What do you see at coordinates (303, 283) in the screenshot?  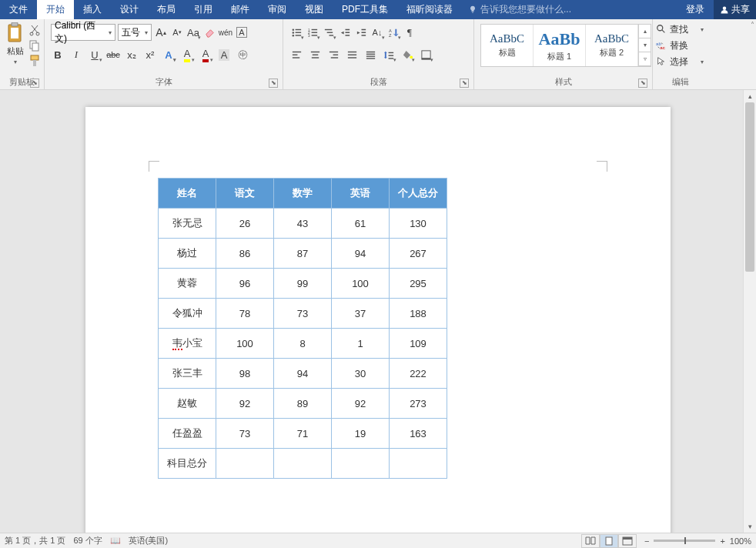 I see `table-row: 黄蓉9699100295` at bounding box center [303, 283].